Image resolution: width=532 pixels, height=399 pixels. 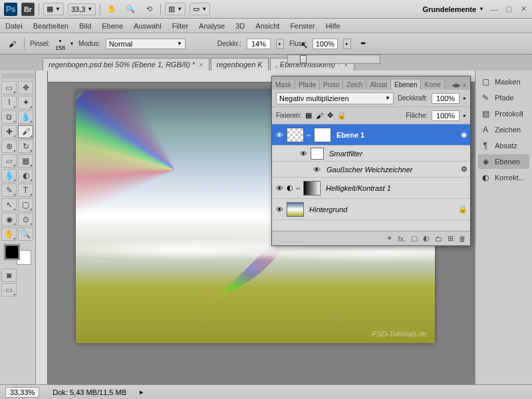 I want to click on view-dropdown: ▦▼, so click(x=53, y=9).